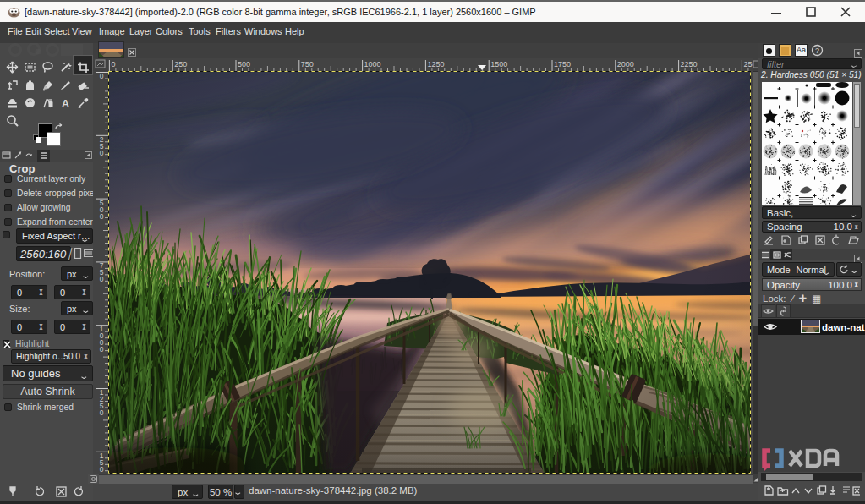  What do you see at coordinates (747, 64) in the screenshot?
I see `svg-text: 2500` at bounding box center [747, 64].